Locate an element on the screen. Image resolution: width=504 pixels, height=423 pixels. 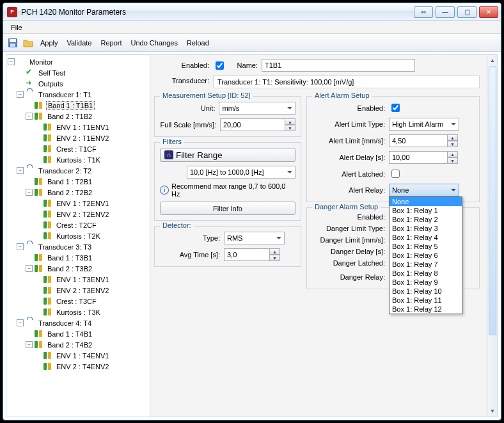
alert-limit-type-select: High Limit Alarm is located at coordinates (424, 124).